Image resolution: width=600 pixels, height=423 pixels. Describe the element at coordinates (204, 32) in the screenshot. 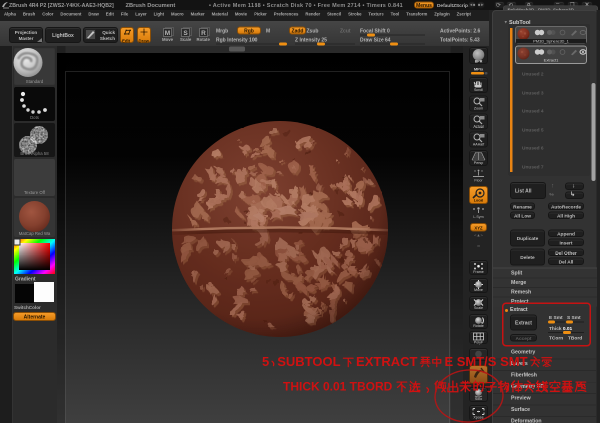

I see `svg-text: R` at that location.